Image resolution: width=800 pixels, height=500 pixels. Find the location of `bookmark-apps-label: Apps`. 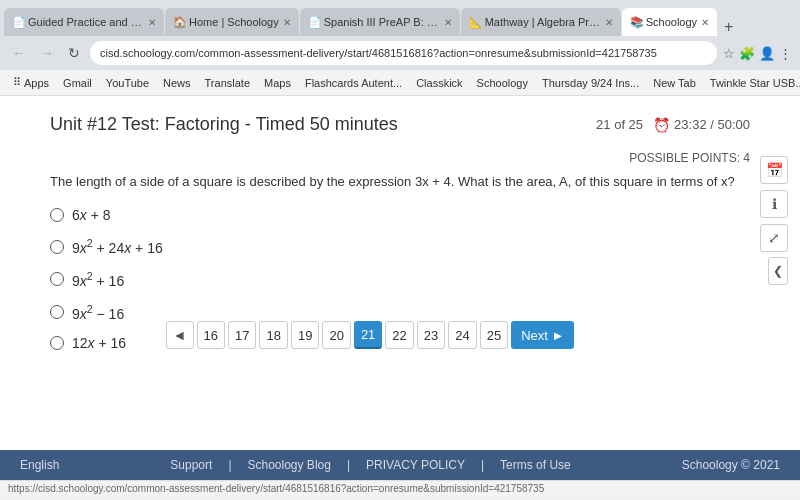

bookmark-apps-label: Apps is located at coordinates (36, 83).